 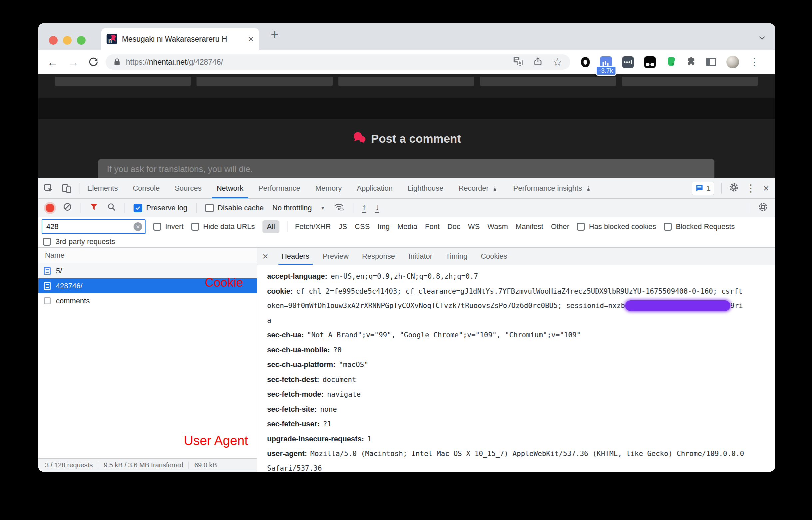 I want to click on network-conditions-icon, so click(x=339, y=208).